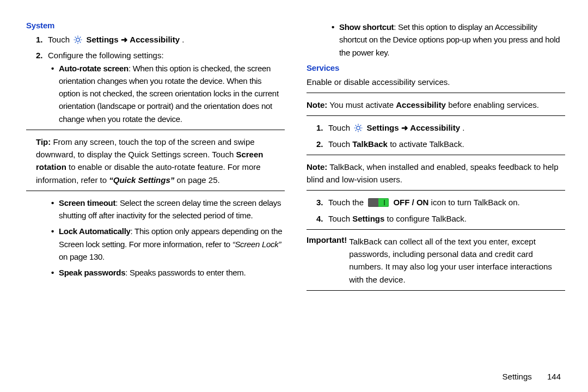 The image size is (588, 392). I want to click on services-step-1: Touch Settings ➜ Accessibility ., so click(441, 127).